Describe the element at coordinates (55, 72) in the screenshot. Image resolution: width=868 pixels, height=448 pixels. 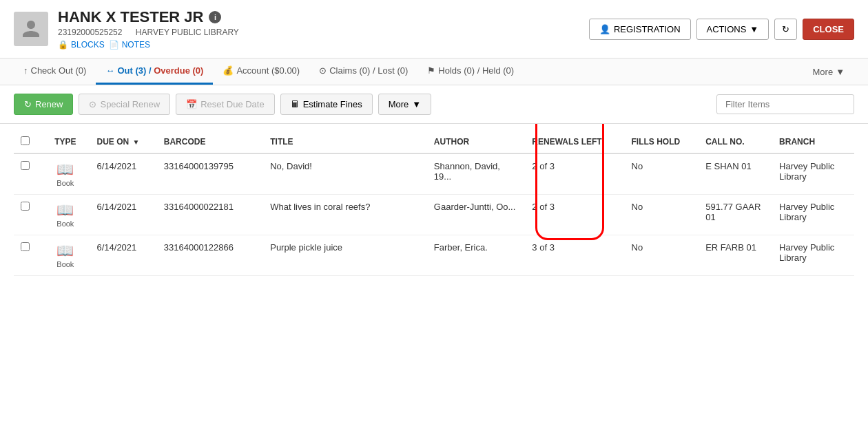
I see `tab-checkout: ↑ Check Out (0)` at that location.